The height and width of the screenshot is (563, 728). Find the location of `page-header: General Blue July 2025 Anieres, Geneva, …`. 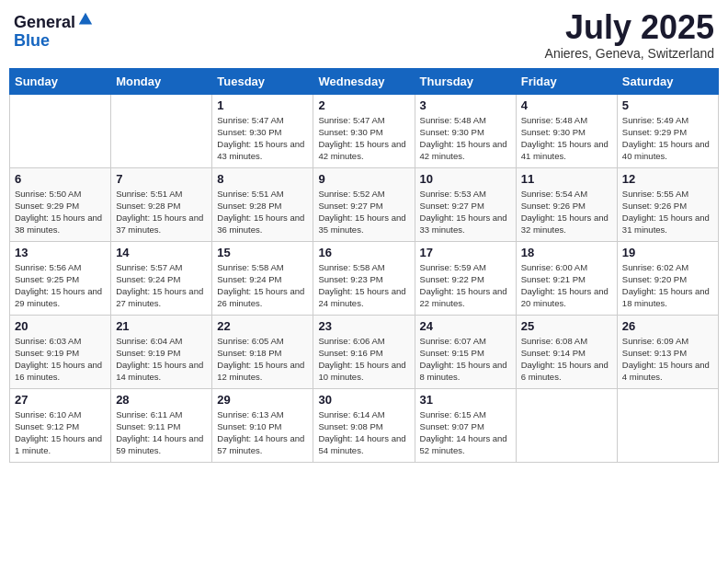

page-header: General Blue July 2025 Anieres, Geneva, … is located at coordinates (364, 35).